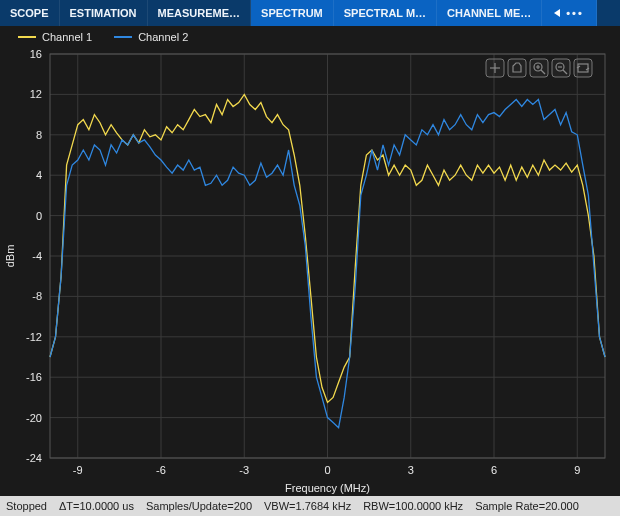 Image resolution: width=620 pixels, height=516 pixels. Describe the element at coordinates (67, 37) in the screenshot. I see `legend-label-1: Channel 1` at that location.